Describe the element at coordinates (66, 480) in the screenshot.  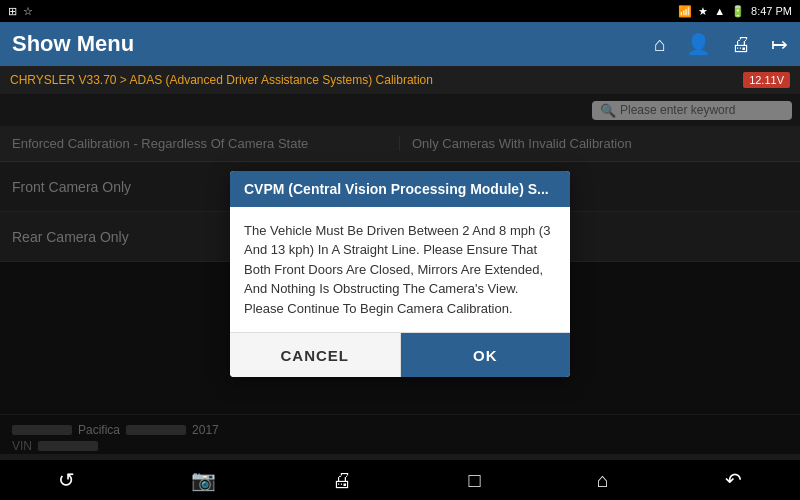
I see `refresh-icon: ↺` at that location.